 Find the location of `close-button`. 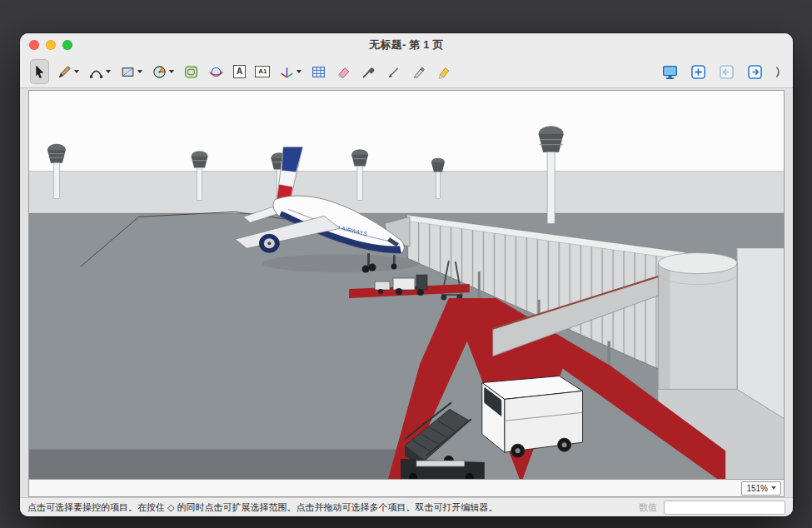

close-button is located at coordinates (34, 45).